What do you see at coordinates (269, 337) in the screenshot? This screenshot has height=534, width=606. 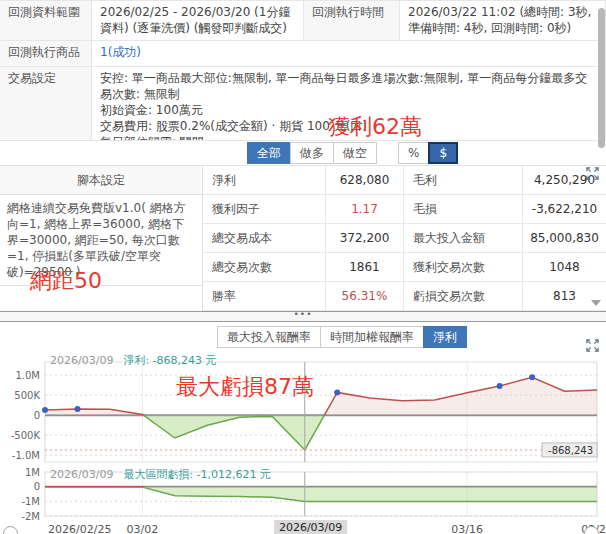 I see `tab-max-invest-return: 最大投入報酬率` at bounding box center [269, 337].